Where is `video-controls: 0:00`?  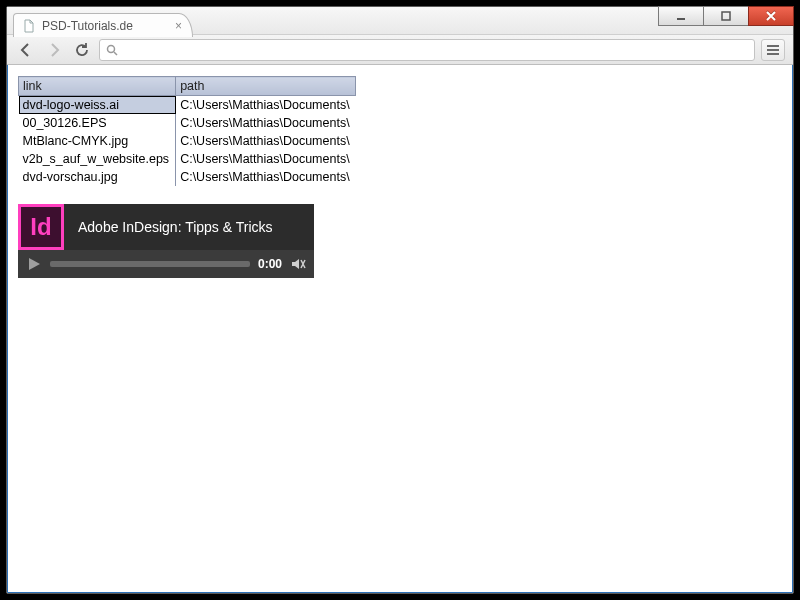
video-controls: 0:00 is located at coordinates (166, 264).